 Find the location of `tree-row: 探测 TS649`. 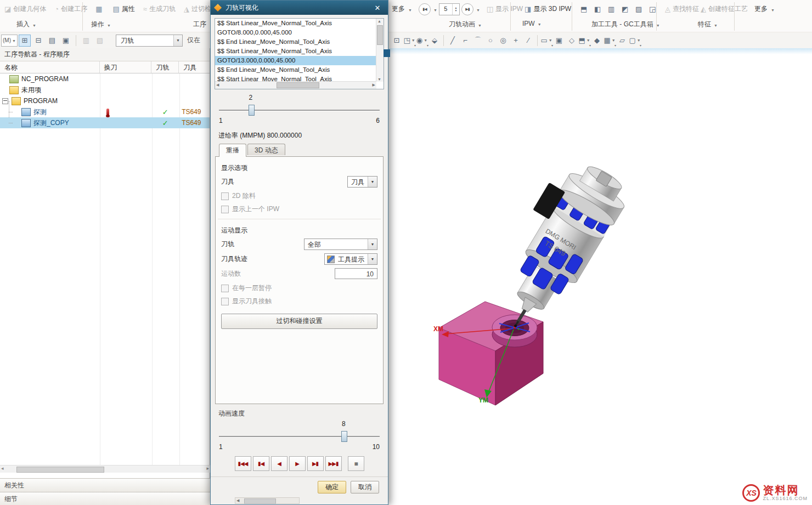

tree-row: 探测 TS649 is located at coordinates (105, 112).